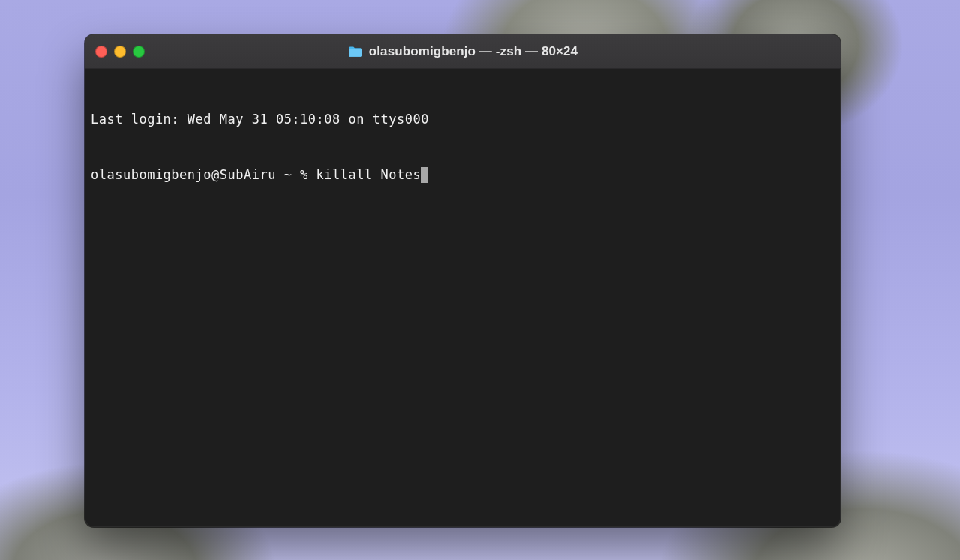 This screenshot has width=960, height=560. I want to click on minimize-button, so click(120, 52).